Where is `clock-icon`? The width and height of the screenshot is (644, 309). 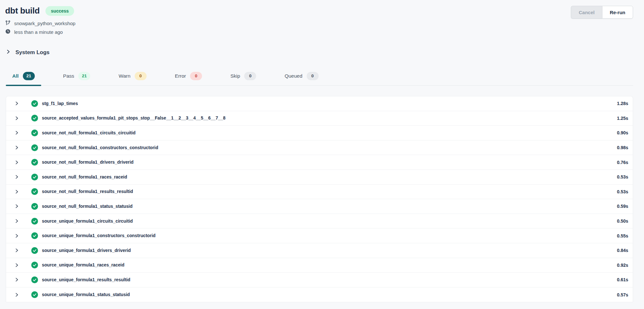
clock-icon is located at coordinates (8, 32).